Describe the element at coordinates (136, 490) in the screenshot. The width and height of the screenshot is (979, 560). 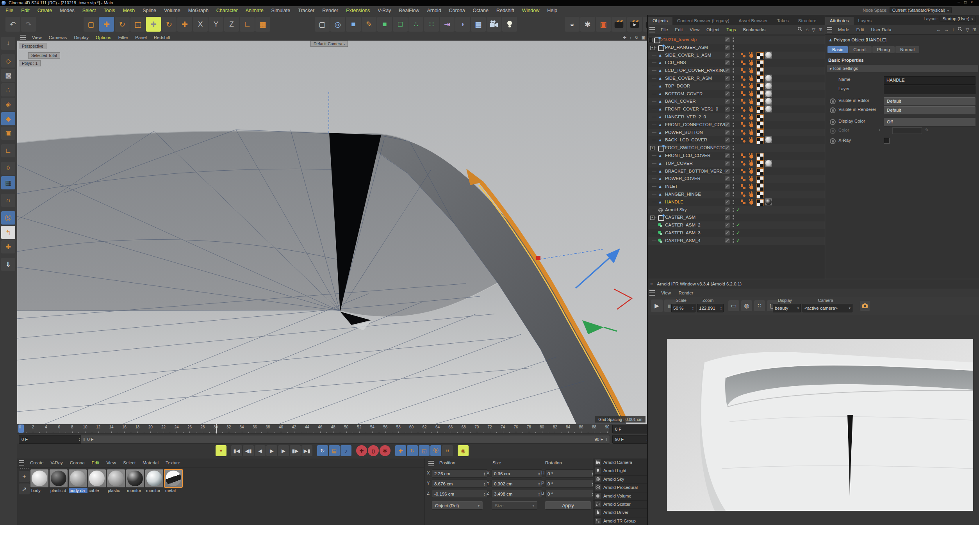
I see `material-name: monitor` at that location.